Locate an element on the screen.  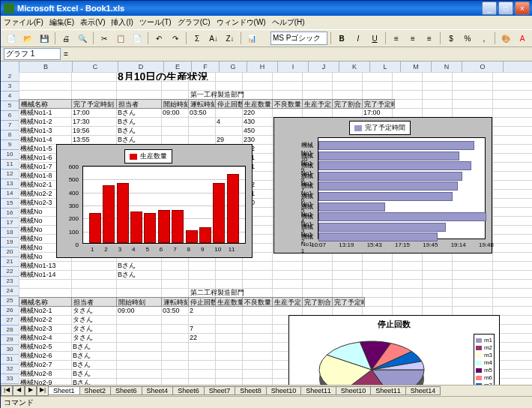
row-header: 9 is located at coordinates (10, 146).